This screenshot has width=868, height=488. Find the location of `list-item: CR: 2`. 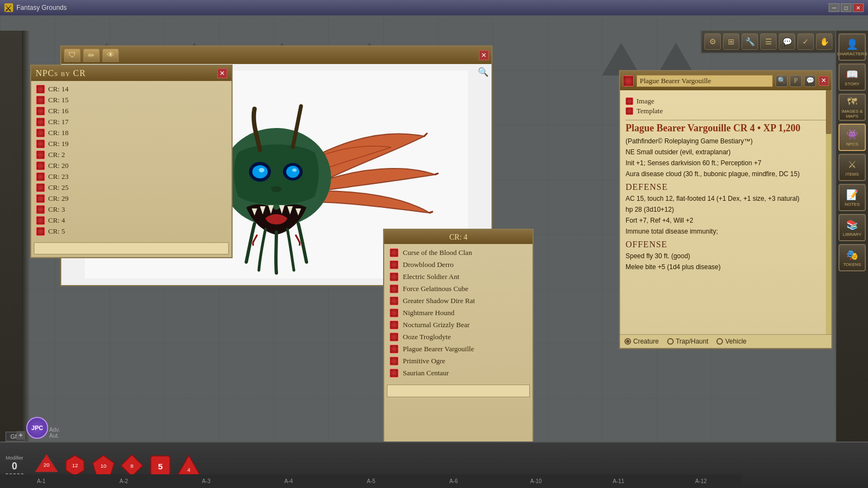

list-item: CR: 2 is located at coordinates (131, 155).